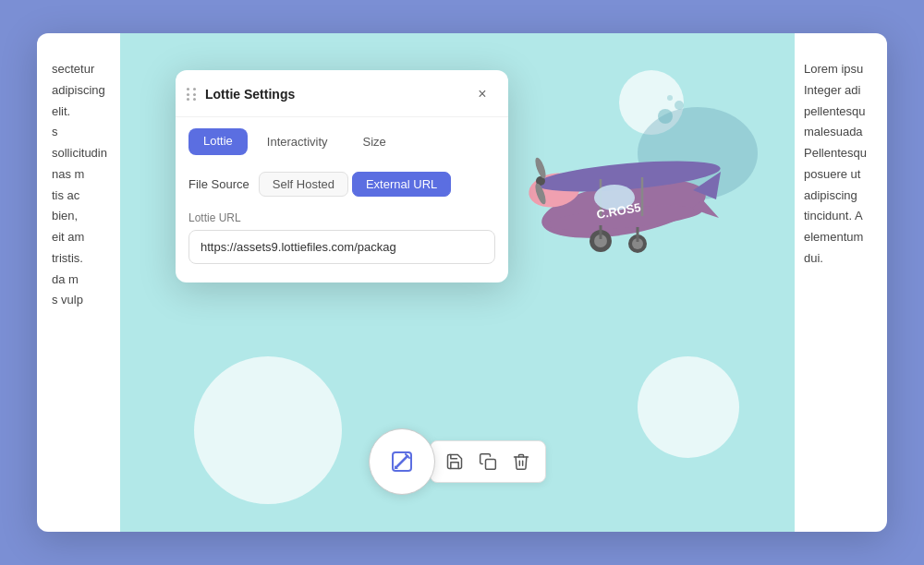  What do you see at coordinates (610, 181) in the screenshot?
I see `lottie-animation: C.ROS5` at bounding box center [610, 181].